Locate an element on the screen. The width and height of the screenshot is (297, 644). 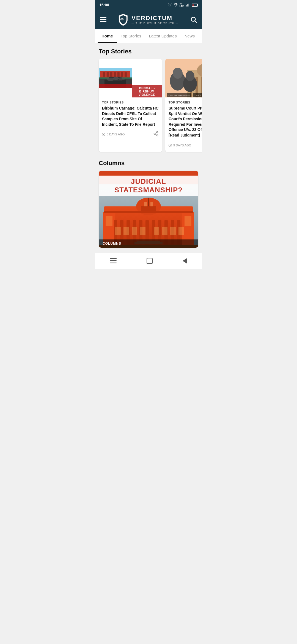
signal-icon is located at coordinates (188, 5).